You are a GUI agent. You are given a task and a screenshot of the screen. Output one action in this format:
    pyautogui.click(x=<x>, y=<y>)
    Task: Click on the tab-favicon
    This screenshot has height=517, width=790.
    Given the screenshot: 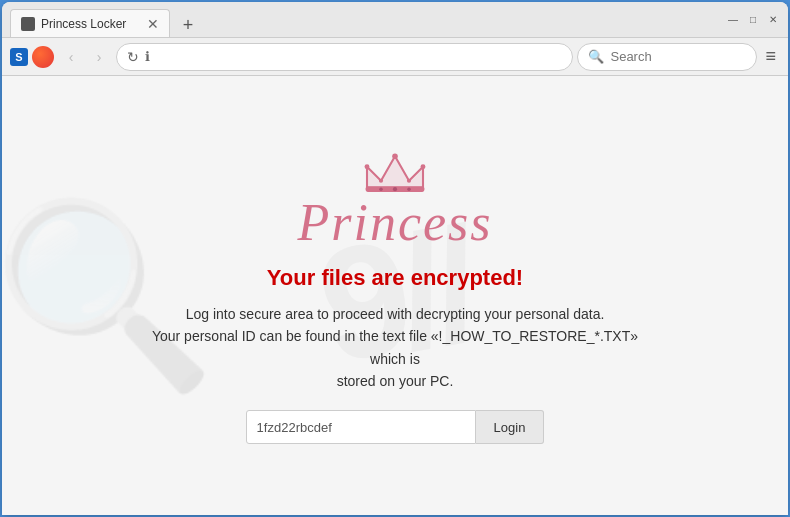 What is the action you would take?
    pyautogui.click(x=28, y=24)
    